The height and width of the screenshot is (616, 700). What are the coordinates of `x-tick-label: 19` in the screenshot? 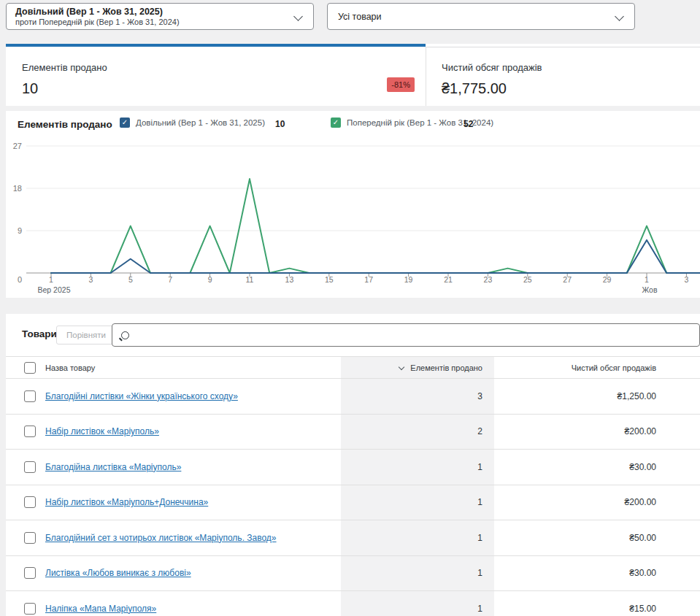 It's located at (409, 280).